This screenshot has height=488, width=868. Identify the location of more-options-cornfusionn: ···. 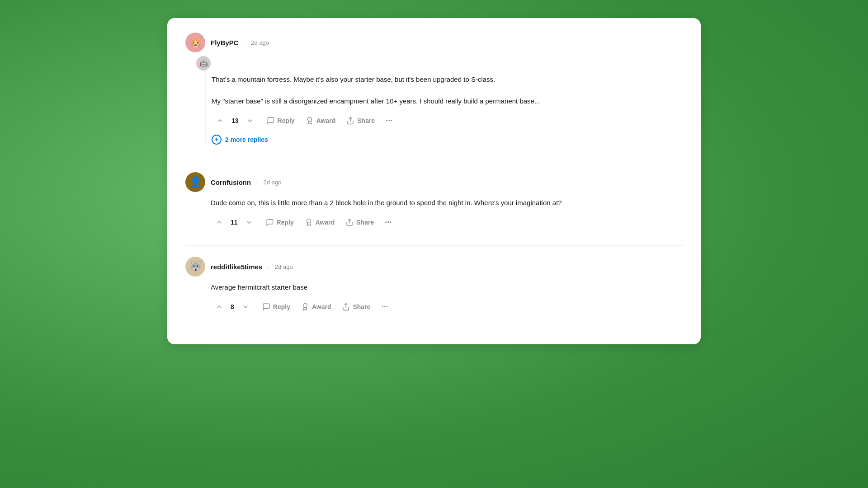
(388, 222).